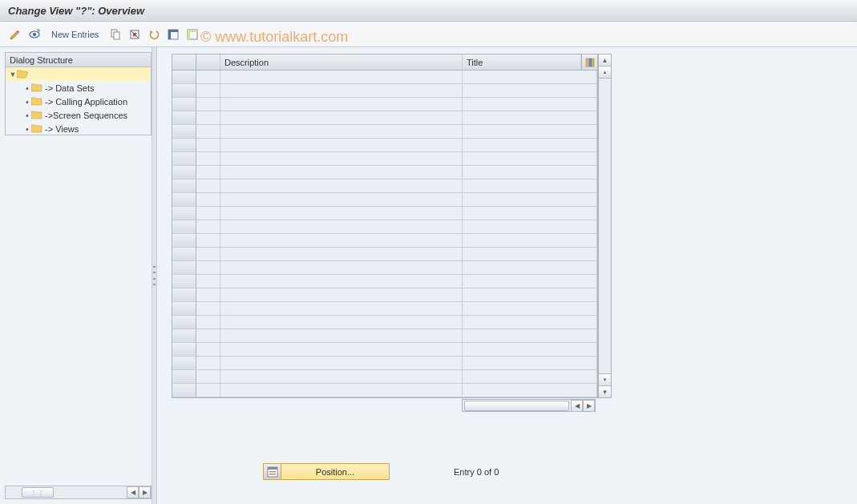  Describe the element at coordinates (79, 101) in the screenshot. I see `tree-node-calling-application: • -> Calling Application` at that location.